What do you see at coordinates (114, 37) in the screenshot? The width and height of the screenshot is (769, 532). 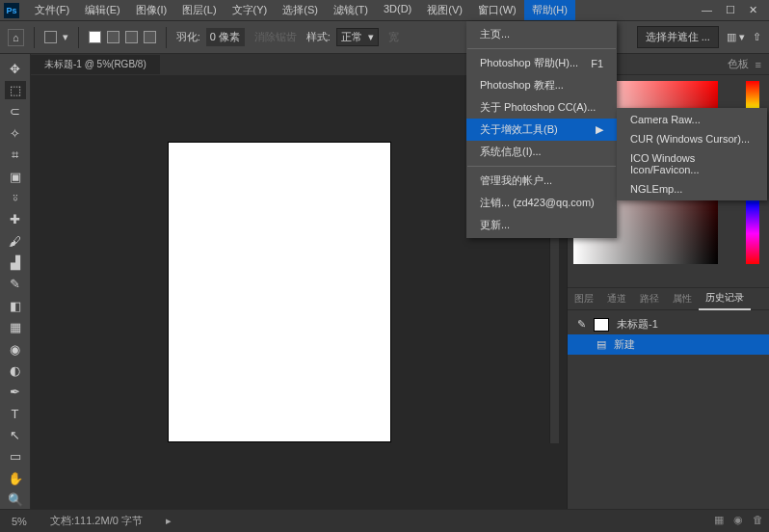 I see `add-selection-icon` at bounding box center [114, 37].